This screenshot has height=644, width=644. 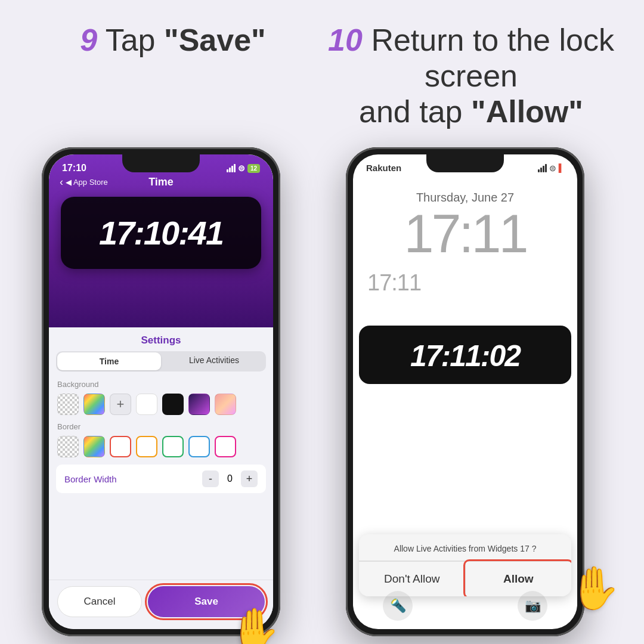 I want to click on lock-date: Thursday, June 27, so click(x=465, y=198).